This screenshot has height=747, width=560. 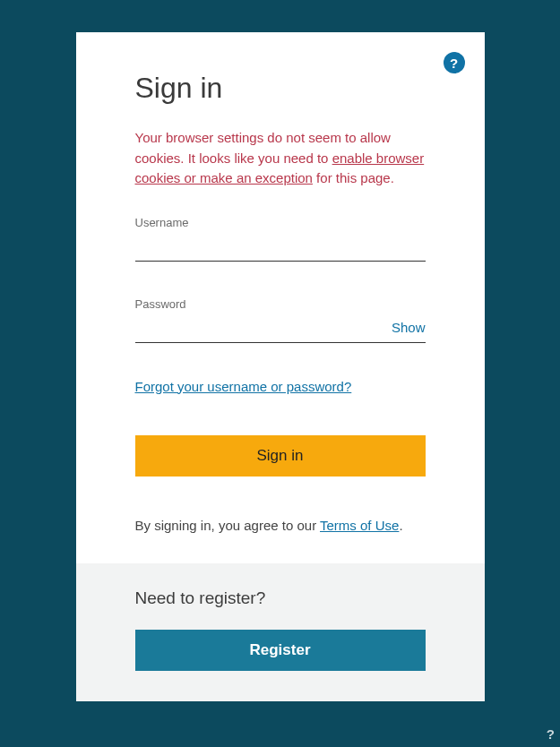 I want to click on username-label: Username, so click(x=280, y=222).